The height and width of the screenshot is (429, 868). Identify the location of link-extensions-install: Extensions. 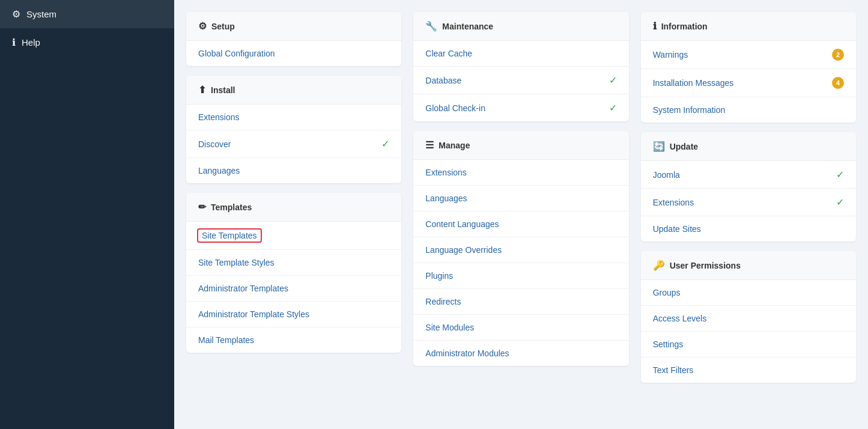
(219, 117).